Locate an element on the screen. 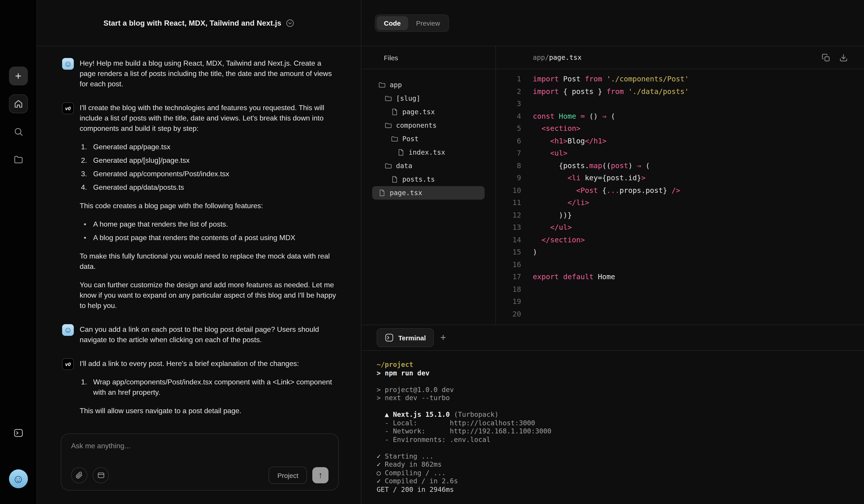  composer: Project ↑ is located at coordinates (200, 462).